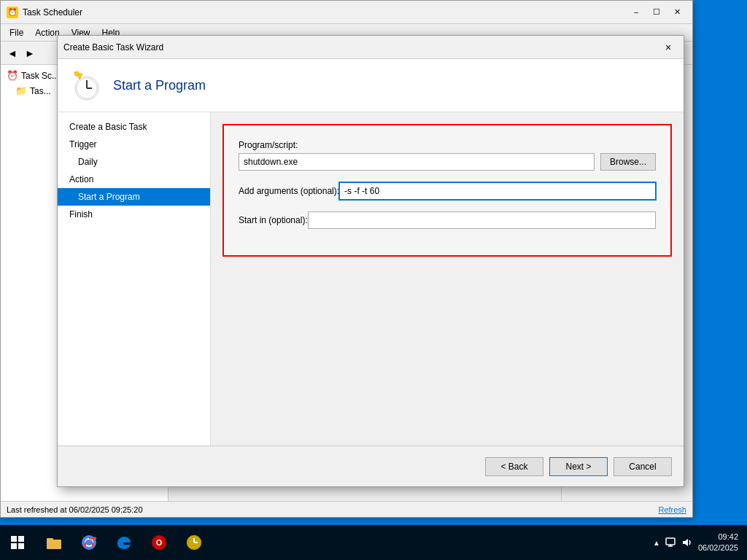 The height and width of the screenshot is (560, 747). Describe the element at coordinates (657, 542) in the screenshot. I see `tray-chevron: ▲` at that location.